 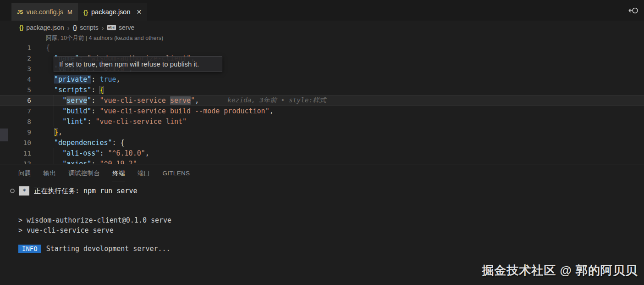 What do you see at coordinates (322, 39) in the screenshot?
I see `codelens-blame: 阿厚, 10个月前 | 4 authors (kezida and others…` at bounding box center [322, 39].